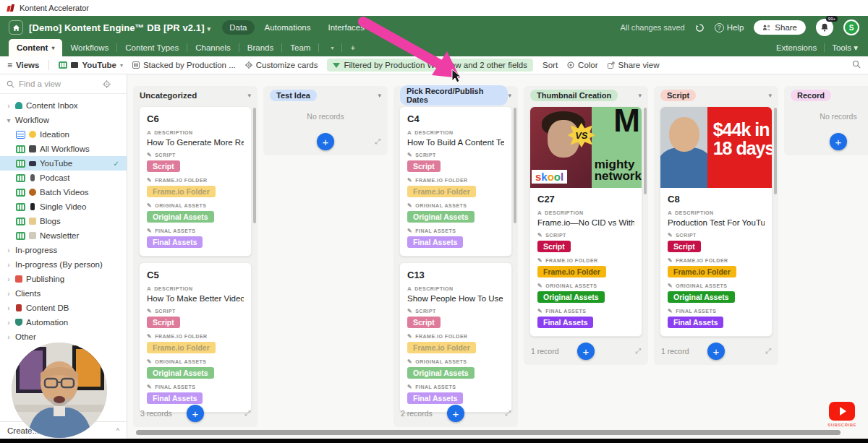 The height and width of the screenshot is (443, 868). Describe the element at coordinates (23, 65) in the screenshot. I see `views-toggle-button: ≡Views` at that location.